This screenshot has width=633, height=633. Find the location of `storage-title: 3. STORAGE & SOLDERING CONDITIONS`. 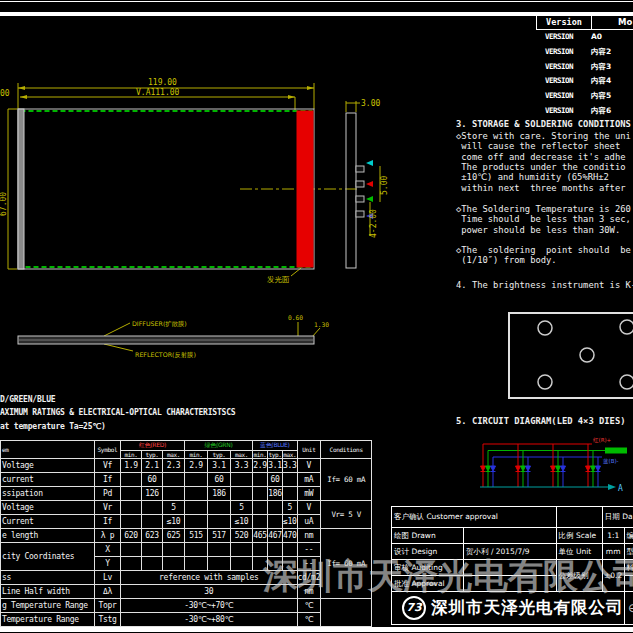

storage-title: 3. STORAGE & SOLDERING CONDITIONS is located at coordinates (544, 124).